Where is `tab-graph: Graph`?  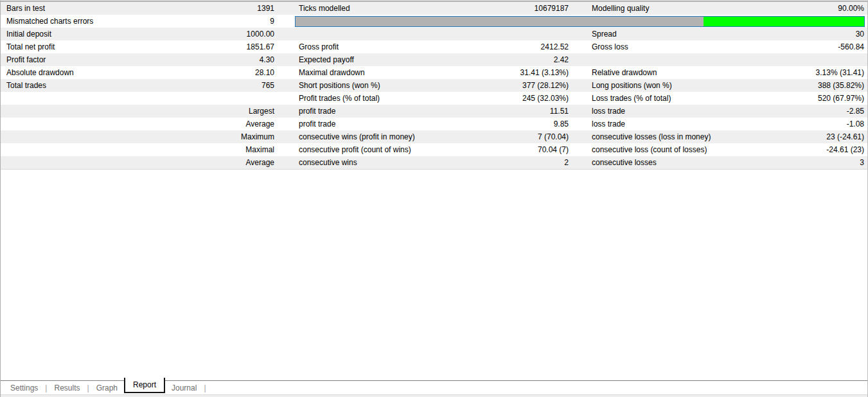
tab-graph: Graph is located at coordinates (107, 388).